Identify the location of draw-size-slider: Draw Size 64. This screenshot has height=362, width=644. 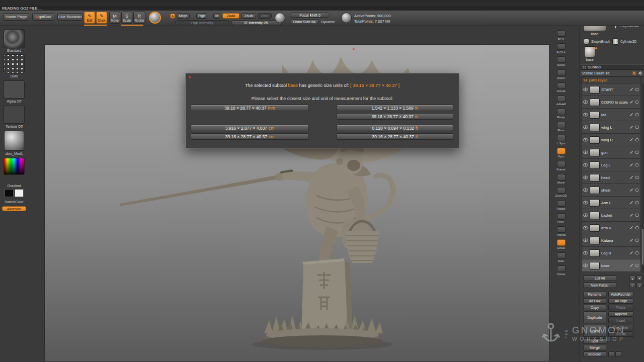
(304, 22).